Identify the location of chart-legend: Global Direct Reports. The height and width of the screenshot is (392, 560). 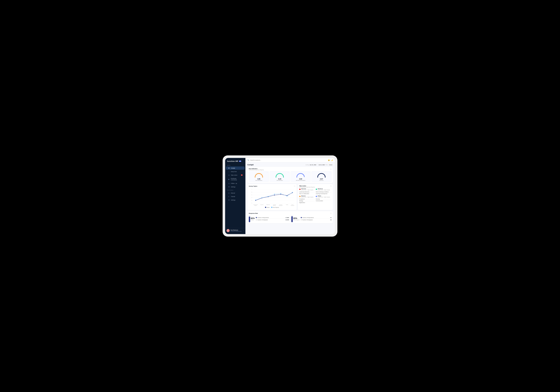
(272, 207).